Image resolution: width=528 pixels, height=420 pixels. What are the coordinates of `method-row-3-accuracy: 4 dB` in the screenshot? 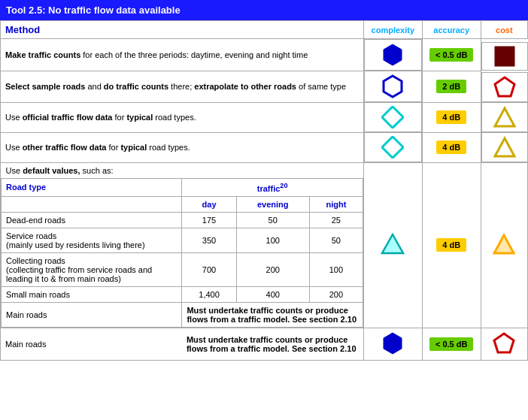 It's located at (451, 117).